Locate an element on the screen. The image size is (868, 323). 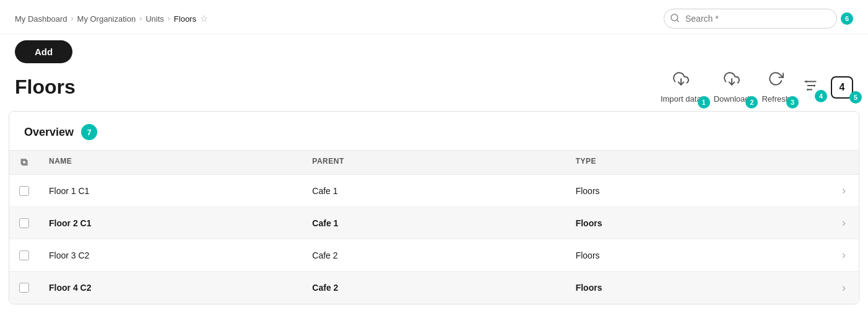
top-bar: My Dashboard › My Organization › Units ›… is located at coordinates (434, 17).